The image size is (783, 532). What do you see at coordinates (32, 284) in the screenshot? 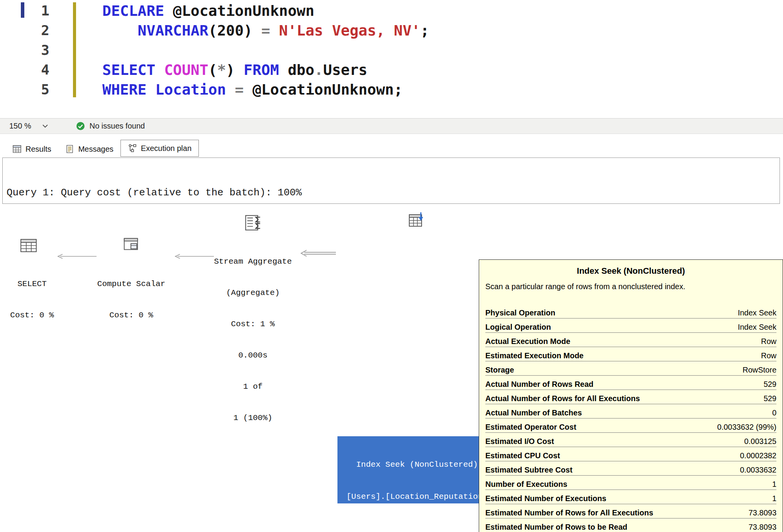
I see `node-name: SELECT` at bounding box center [32, 284].